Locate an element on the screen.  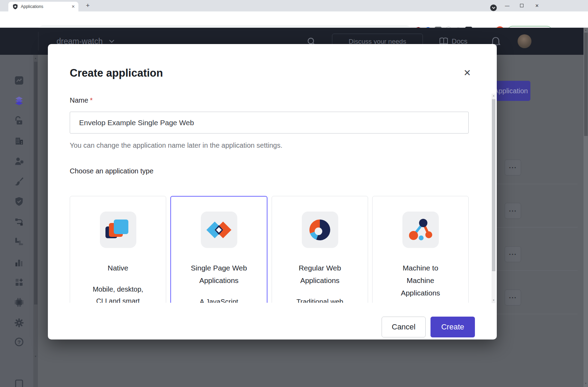
sidebar-item-monitoring-icon is located at coordinates (19, 263).